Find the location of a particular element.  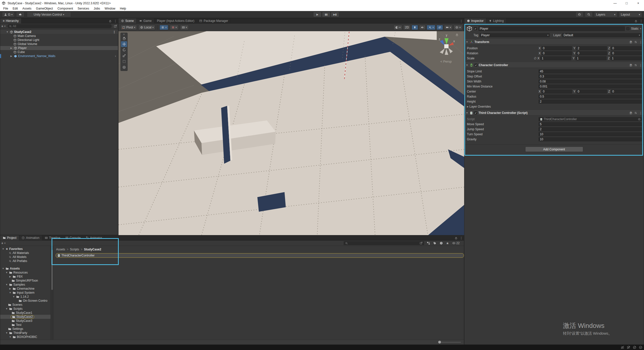

static-checkbox is located at coordinates (628, 29).